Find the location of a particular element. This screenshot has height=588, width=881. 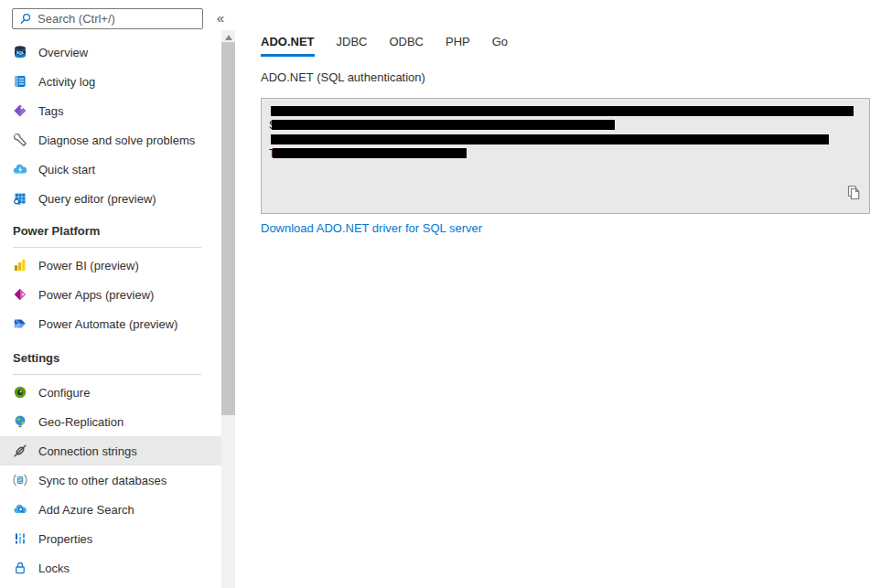

configure-icon is located at coordinates (20, 392).